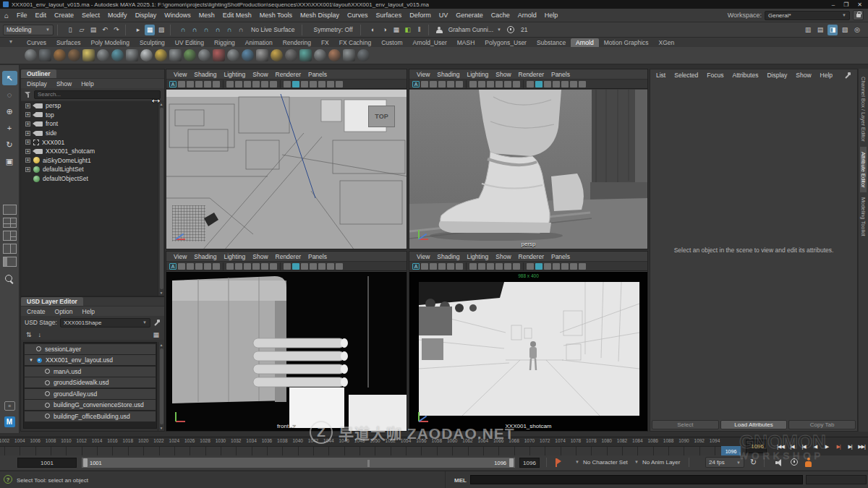 This screenshot has width=868, height=488. Describe the element at coordinates (584, 43) in the screenshot. I see `shelf-tab-arnold: Arnold` at that location.